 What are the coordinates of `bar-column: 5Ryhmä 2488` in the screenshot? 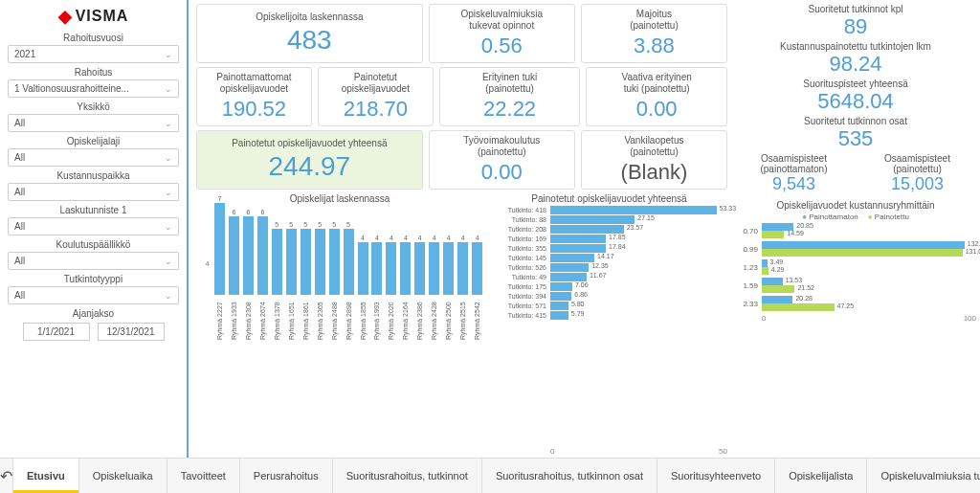 It's located at (335, 280).